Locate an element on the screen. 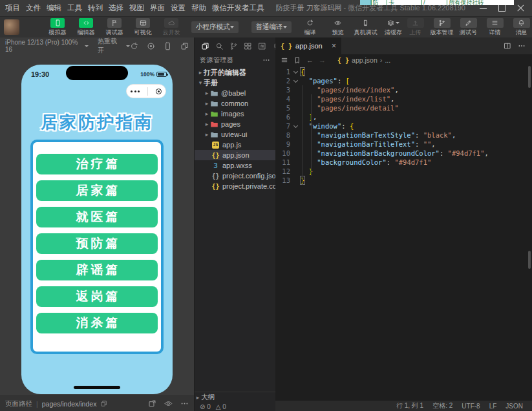 The height and width of the screenshot is (411, 532). encoding: UTF-8 is located at coordinates (471, 406).